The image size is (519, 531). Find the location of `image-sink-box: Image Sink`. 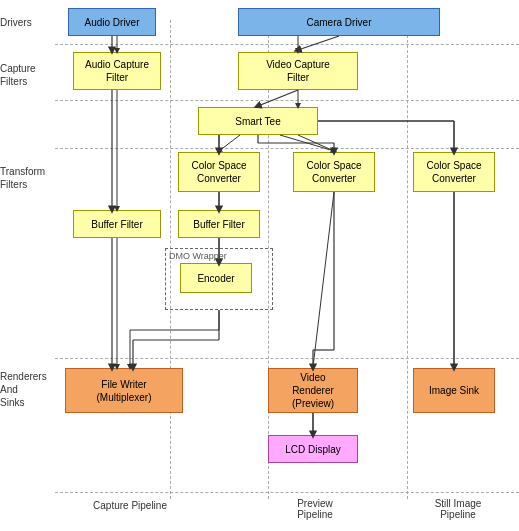

image-sink-box: Image Sink is located at coordinates (454, 390).